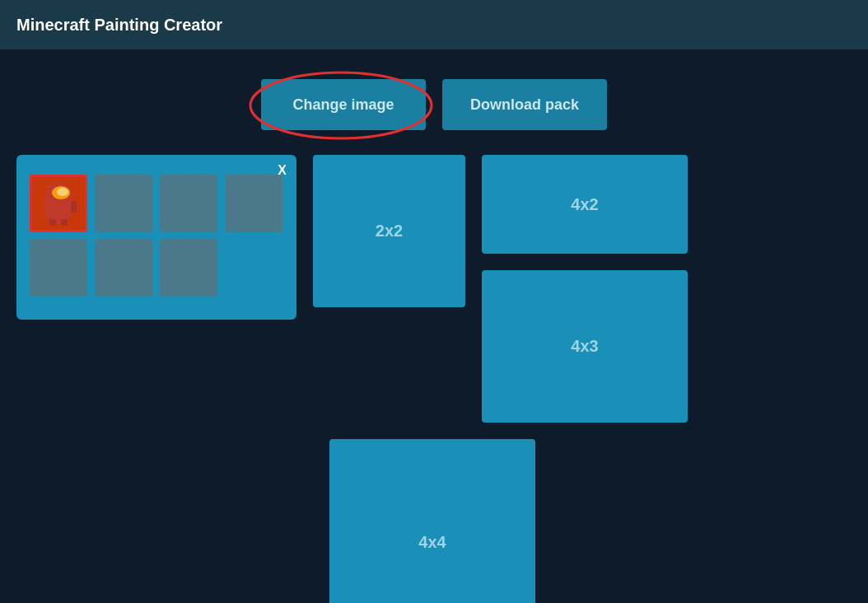  I want to click on tile-2x2: 2x2, so click(389, 231).